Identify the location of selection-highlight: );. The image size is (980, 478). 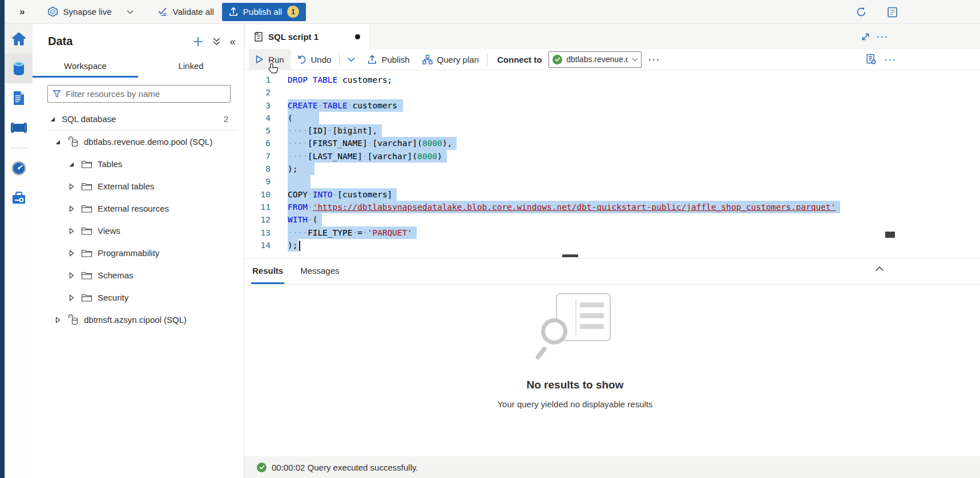
(301, 169).